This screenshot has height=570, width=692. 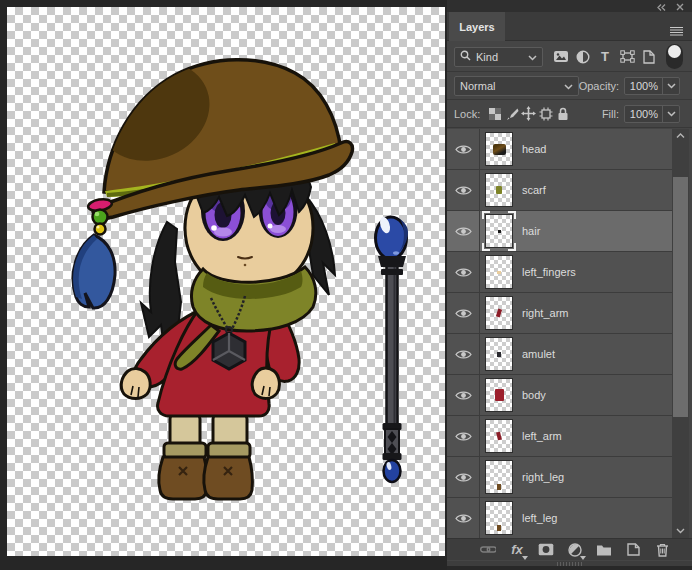 I want to click on layer-row-left-leg: left_leg, so click(x=560, y=518).